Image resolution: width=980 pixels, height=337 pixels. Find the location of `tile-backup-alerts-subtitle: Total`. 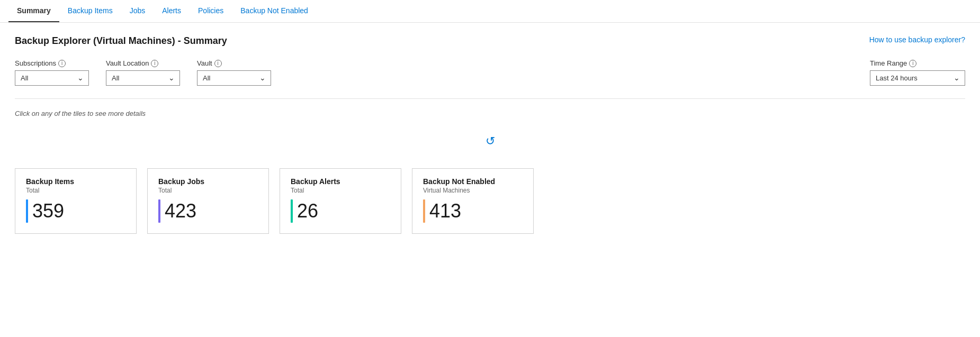

tile-backup-alerts-subtitle: Total is located at coordinates (340, 190).